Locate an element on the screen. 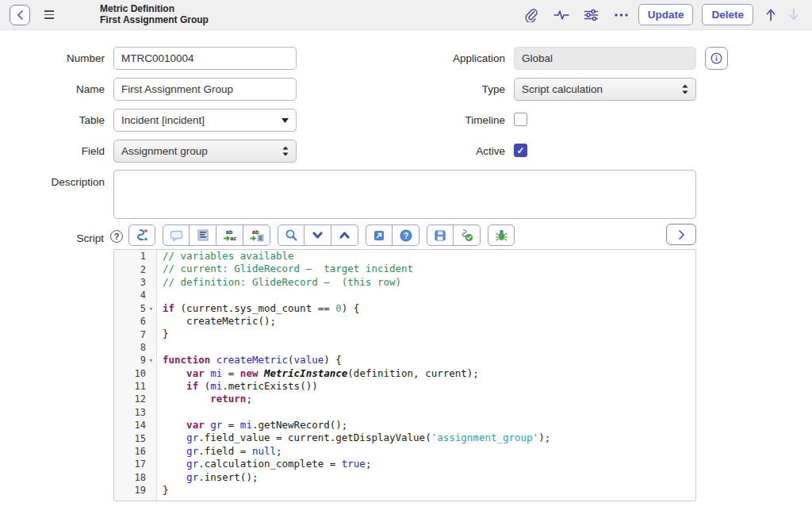 The height and width of the screenshot is (518, 812). form-header: Metric Definition First Assignment Group… is located at coordinates (406, 15).